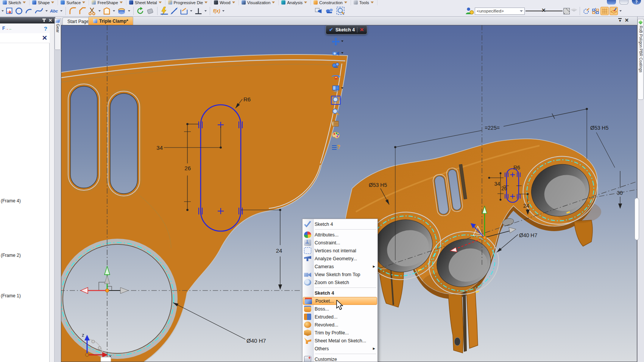 This screenshot has height=362, width=644. Describe the element at coordinates (574, 11) in the screenshot. I see `layers-button` at that location.